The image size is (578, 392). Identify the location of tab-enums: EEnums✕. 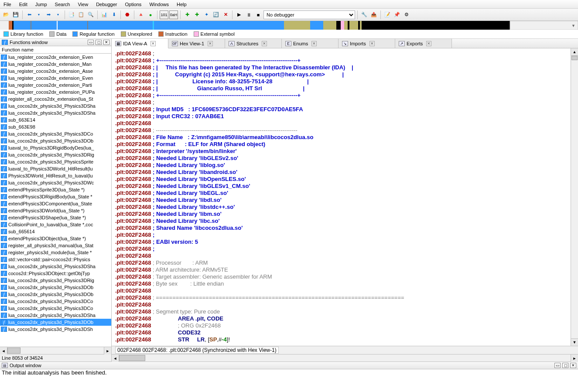
(310, 44).